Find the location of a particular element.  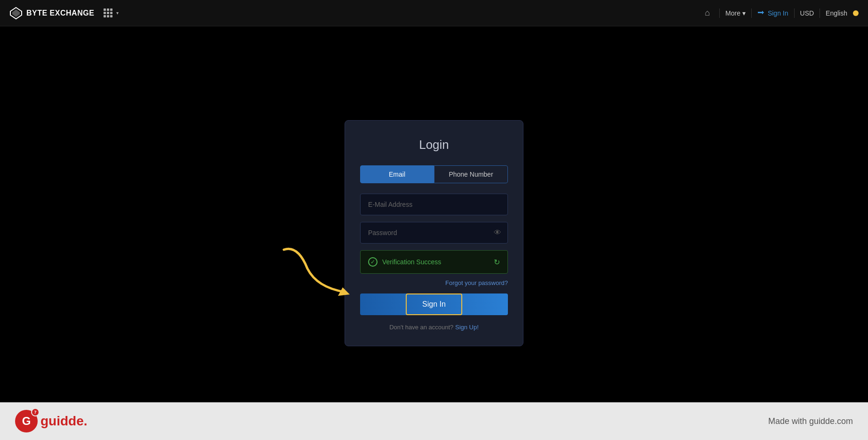

password-toggle-button: 👁 is located at coordinates (498, 233).